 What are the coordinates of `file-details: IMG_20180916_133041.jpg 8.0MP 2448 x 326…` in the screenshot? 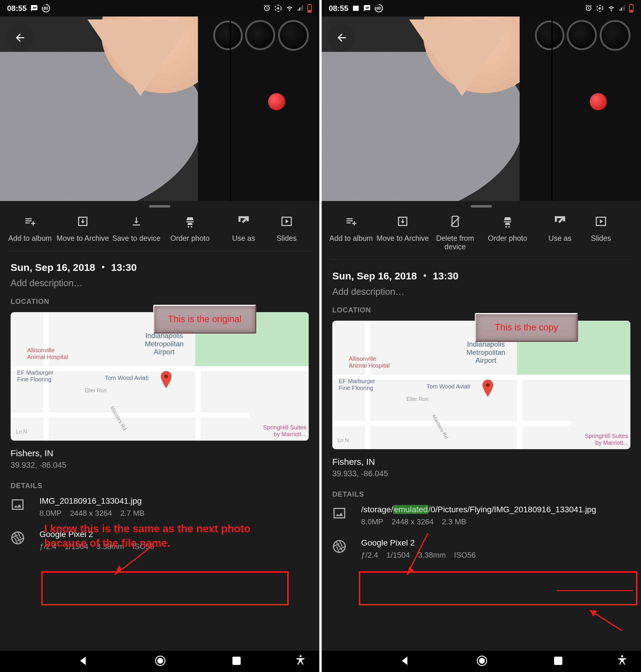 It's located at (160, 507).